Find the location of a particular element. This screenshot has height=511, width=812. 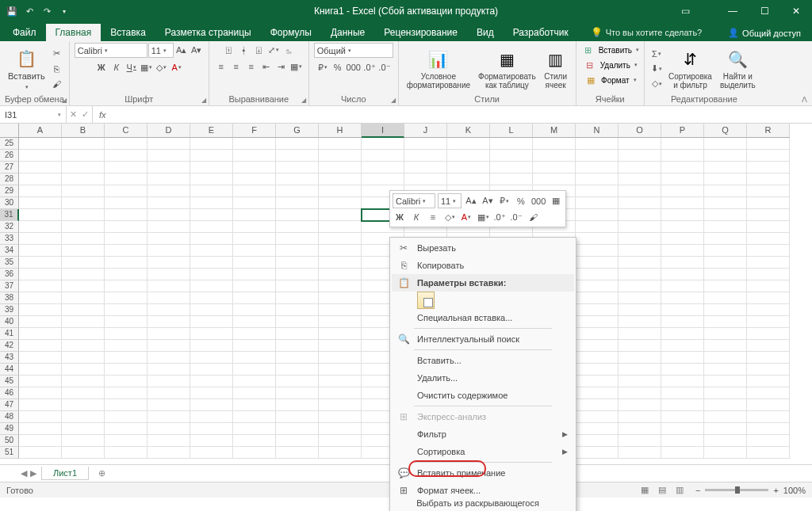

row-header: 28 is located at coordinates (10, 179).